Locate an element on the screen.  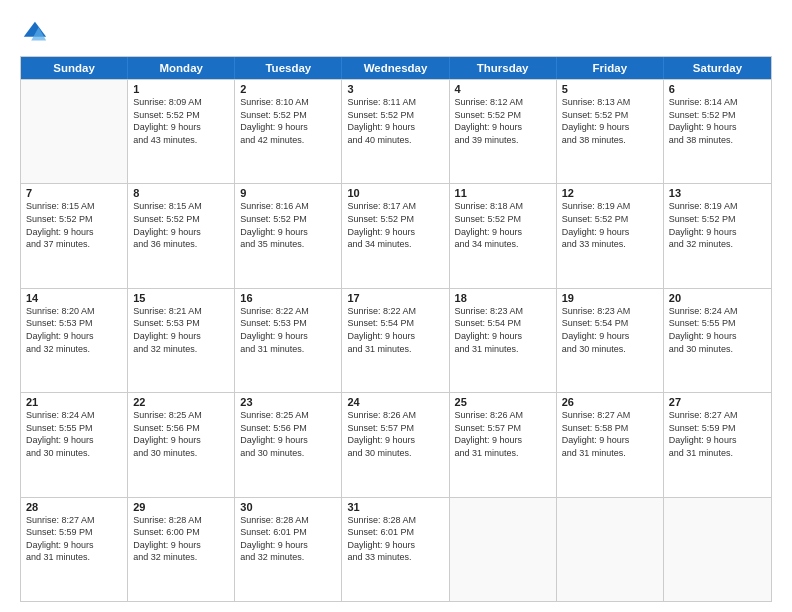
day-info: Sunrise: 8:20 AM Sunset: 5:53 PM Dayligh… is located at coordinates (74, 330).